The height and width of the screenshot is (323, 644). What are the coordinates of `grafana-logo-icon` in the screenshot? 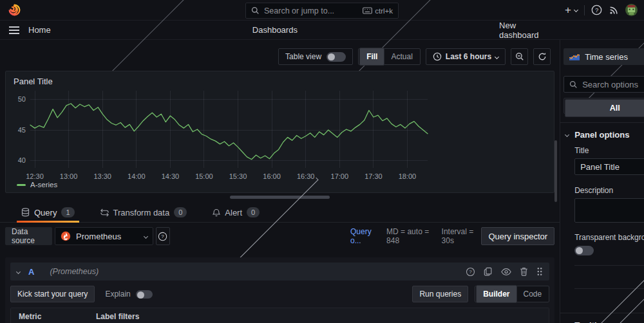 It's located at (14, 10).